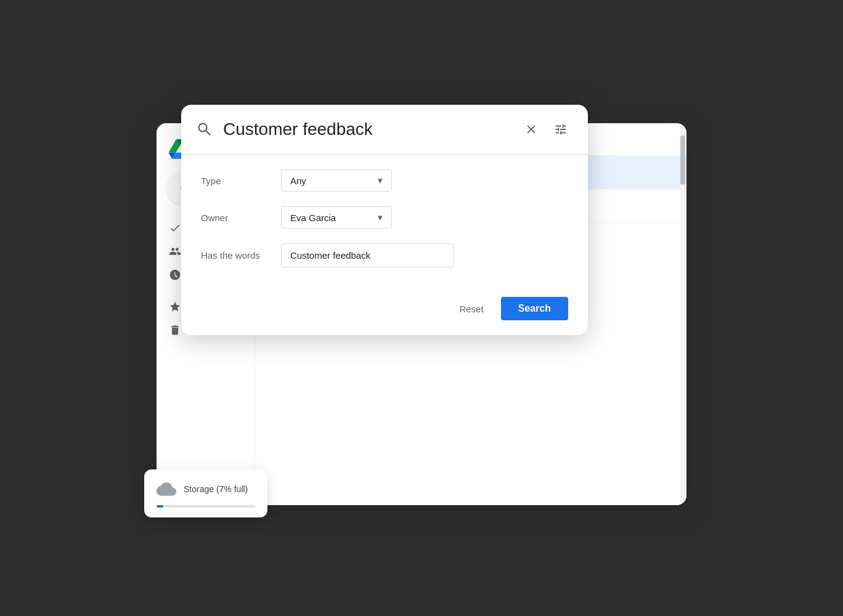  I want to click on filter-icon, so click(561, 129).